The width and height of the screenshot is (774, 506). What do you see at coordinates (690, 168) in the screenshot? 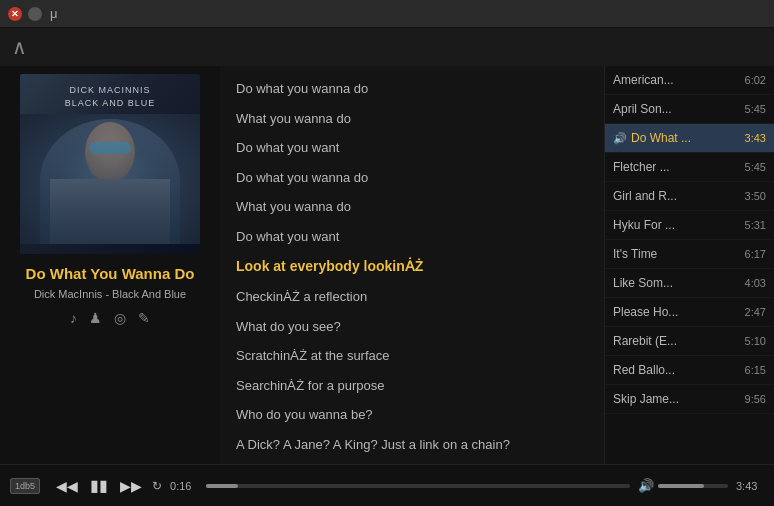
I see `track-item: Fletcher ...5:45` at bounding box center [690, 168].